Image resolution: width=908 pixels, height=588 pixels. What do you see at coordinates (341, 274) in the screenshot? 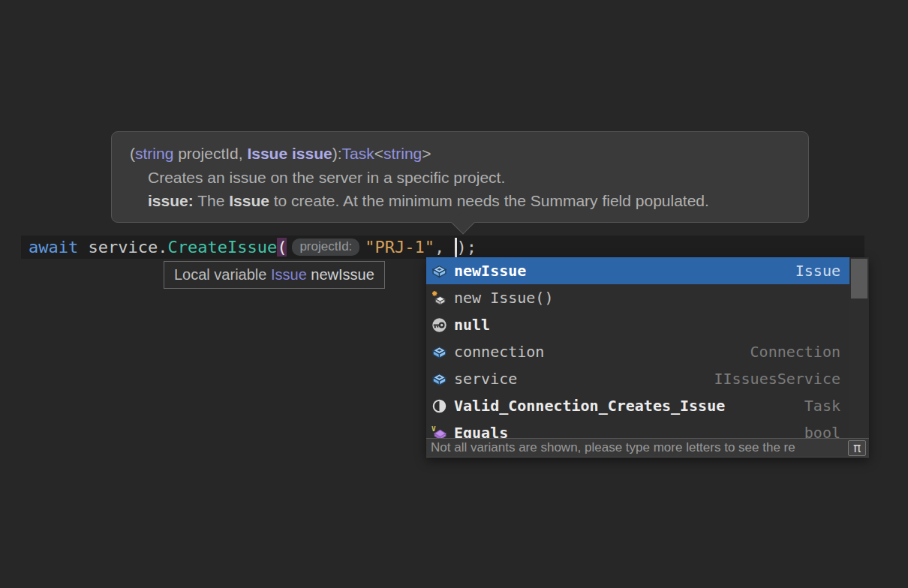
I see `local-tooltip-name: newIssue` at bounding box center [341, 274].